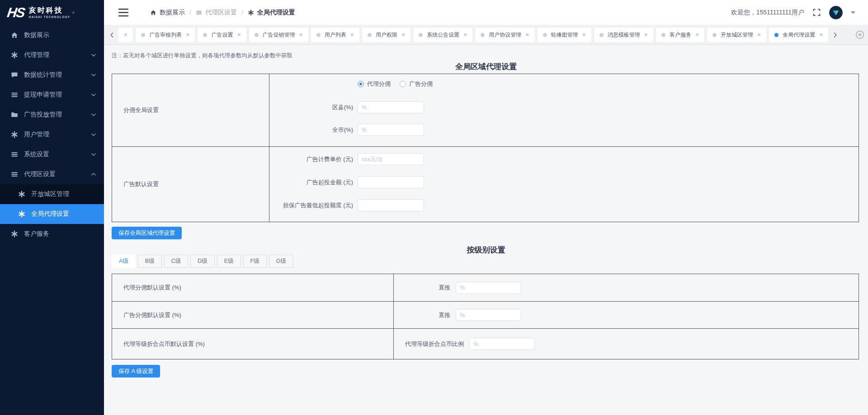 The height and width of the screenshot is (415, 868). Describe the element at coordinates (488, 288) in the screenshot. I see `agent-commission-direct-input` at that location.